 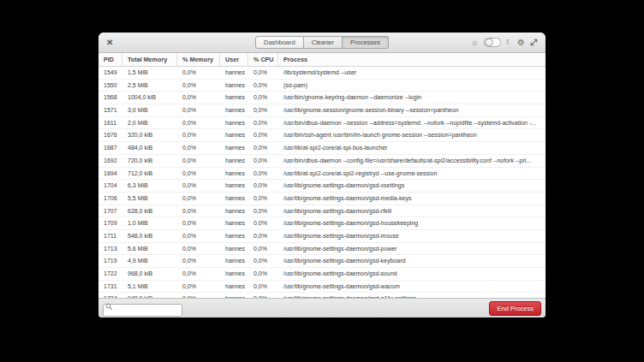 What do you see at coordinates (322, 212) in the screenshot?
I see `table-row: 1707628,0 kiB0,0%hannes0,0%/usr/lib/gnom…` at bounding box center [322, 212].